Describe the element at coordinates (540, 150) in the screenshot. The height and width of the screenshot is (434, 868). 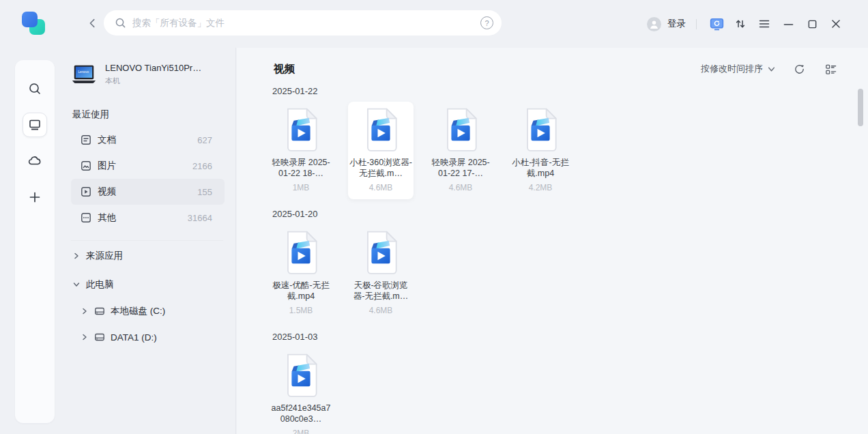
I see `file-card: 小杜-抖音-无拦截.mp4 4.2MB` at that location.